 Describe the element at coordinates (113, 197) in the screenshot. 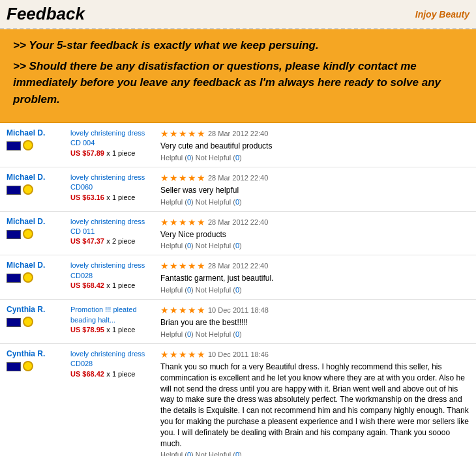

I see `product-price-row: US $63.16 x 1 piece` at that location.